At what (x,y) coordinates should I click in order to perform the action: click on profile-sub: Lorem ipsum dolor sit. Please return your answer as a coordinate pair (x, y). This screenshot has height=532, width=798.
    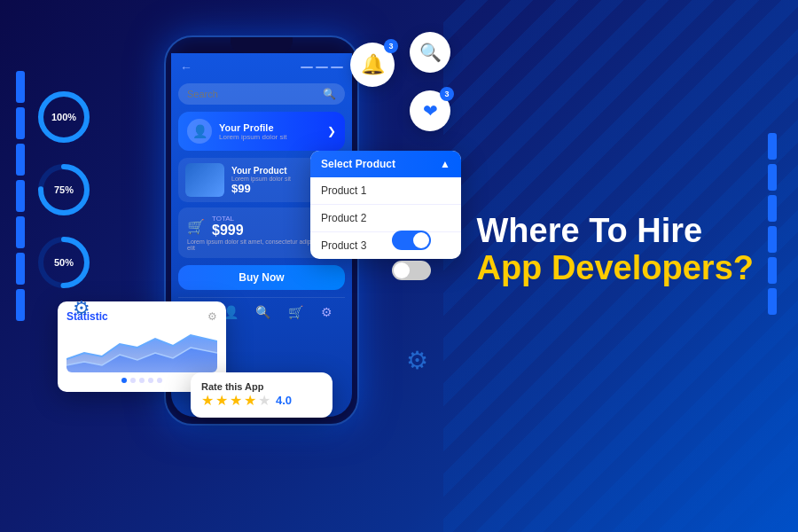
    Looking at the image, I should click on (270, 137).